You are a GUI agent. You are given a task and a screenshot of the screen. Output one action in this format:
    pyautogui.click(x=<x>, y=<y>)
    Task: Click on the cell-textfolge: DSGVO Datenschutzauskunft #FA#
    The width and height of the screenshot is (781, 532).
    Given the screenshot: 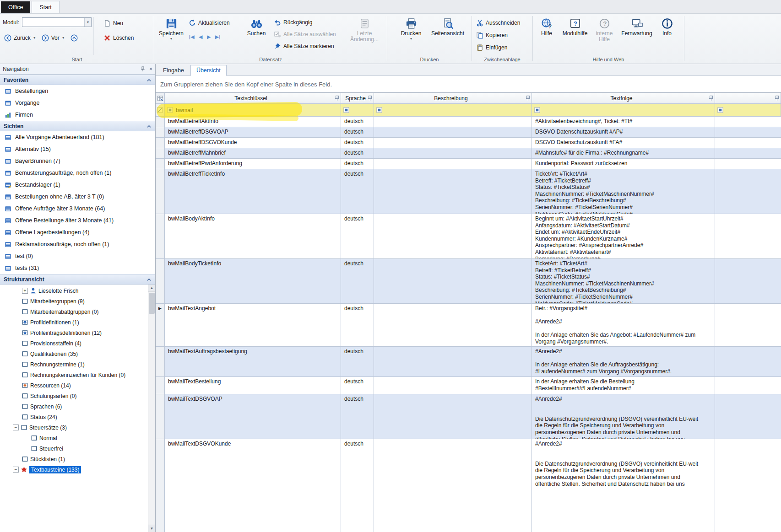 What is the action you would take?
    pyautogui.click(x=624, y=143)
    